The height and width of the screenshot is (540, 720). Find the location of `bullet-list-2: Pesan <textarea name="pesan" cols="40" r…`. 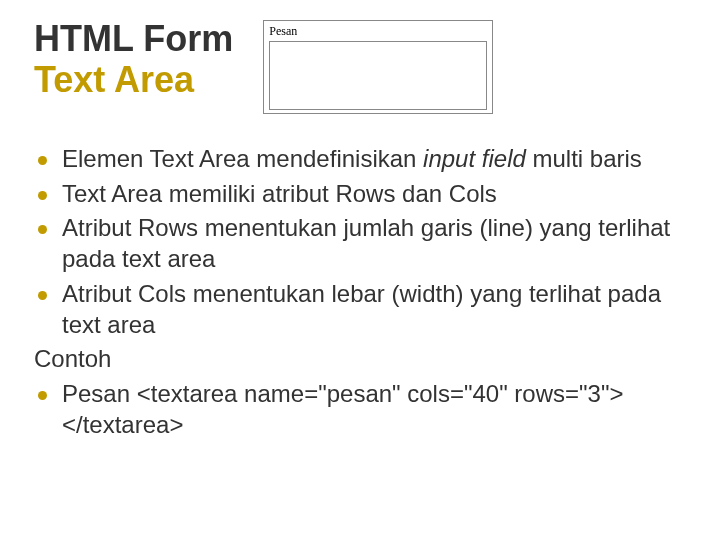

bullet-list-2: Pesan <textarea name="pesan" cols="40" r… is located at coordinates (360, 410).